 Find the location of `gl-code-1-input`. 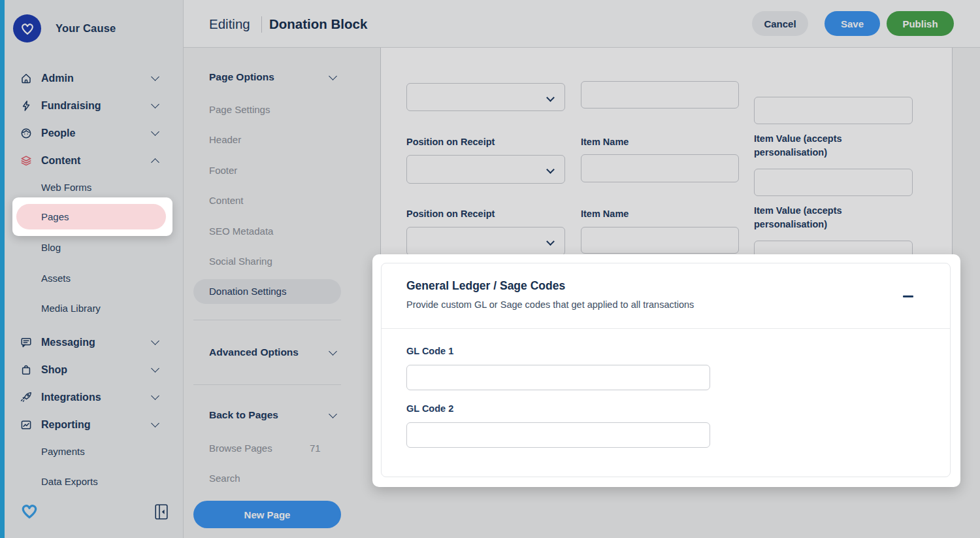

gl-code-1-input is located at coordinates (558, 378).